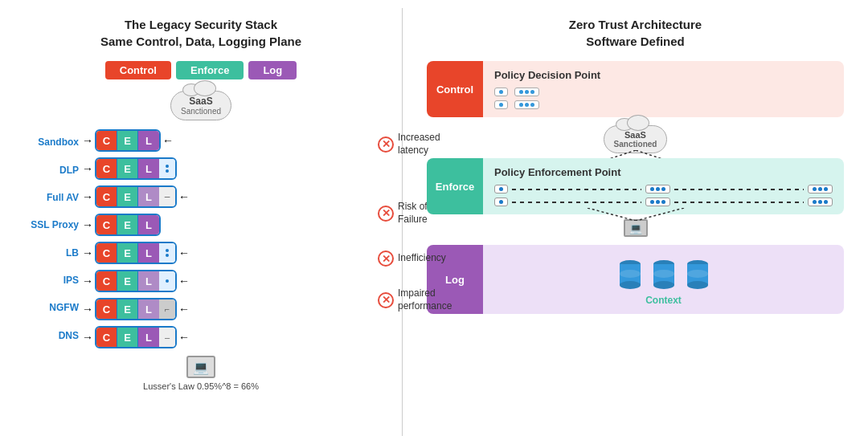  What do you see at coordinates (664, 300) in the screenshot?
I see `context-label: Context` at bounding box center [664, 300].